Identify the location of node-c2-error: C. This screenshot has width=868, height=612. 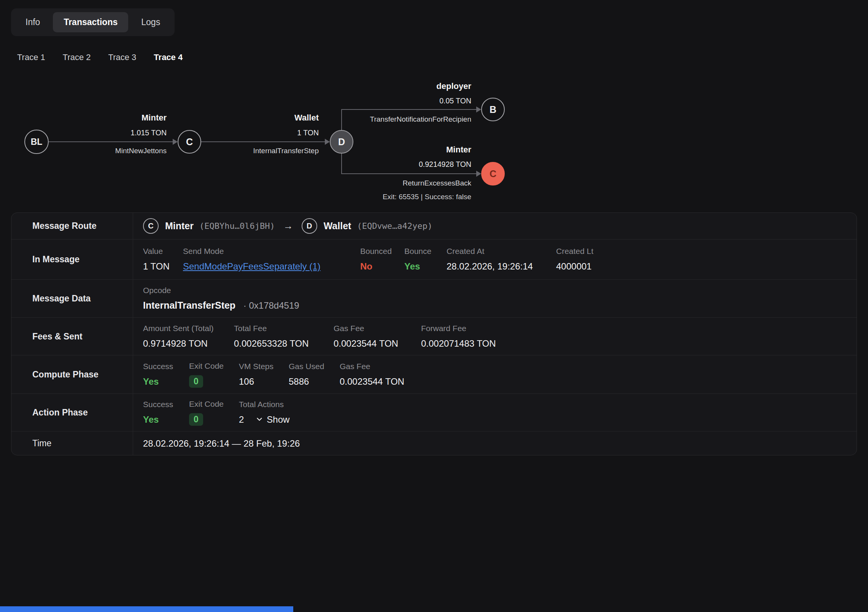
(493, 174).